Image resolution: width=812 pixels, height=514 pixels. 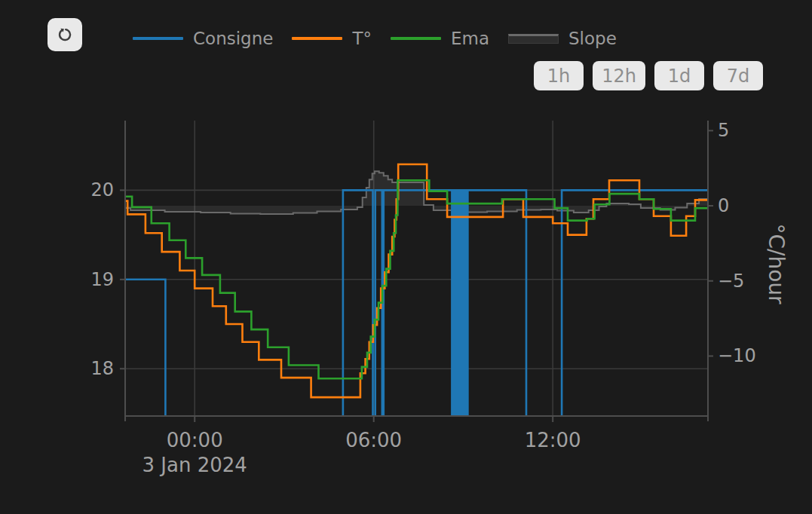 I want to click on x-tick-label: 00:00, so click(x=195, y=440).